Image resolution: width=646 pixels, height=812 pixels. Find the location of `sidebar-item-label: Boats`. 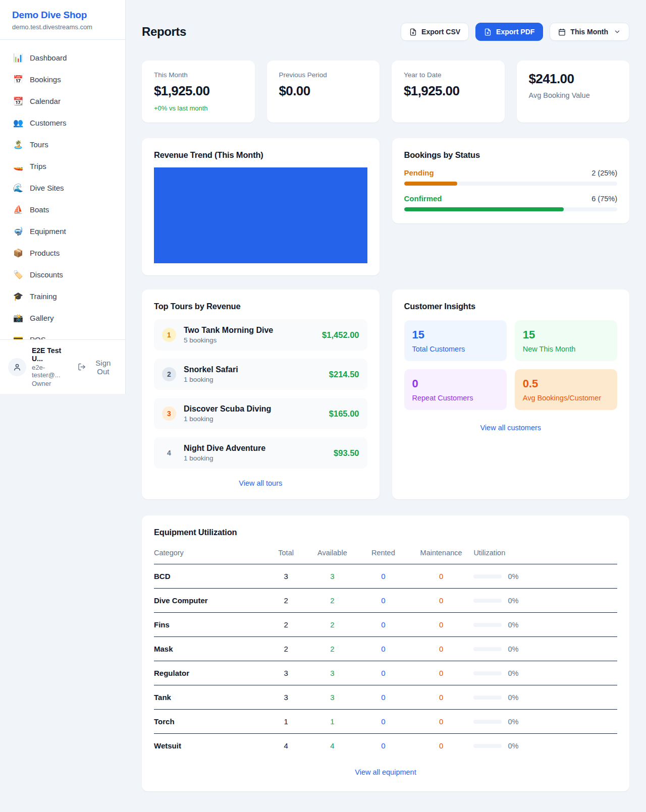

sidebar-item-label: Boats is located at coordinates (39, 210).